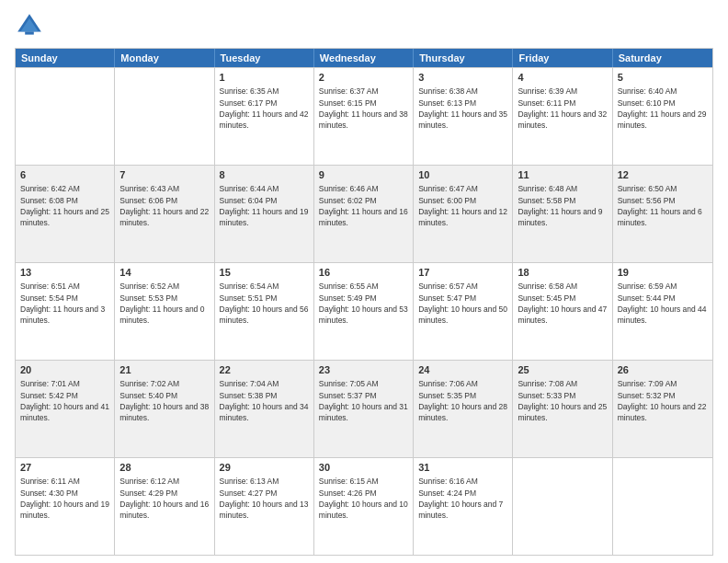  I want to click on day-number: 28, so click(164, 467).